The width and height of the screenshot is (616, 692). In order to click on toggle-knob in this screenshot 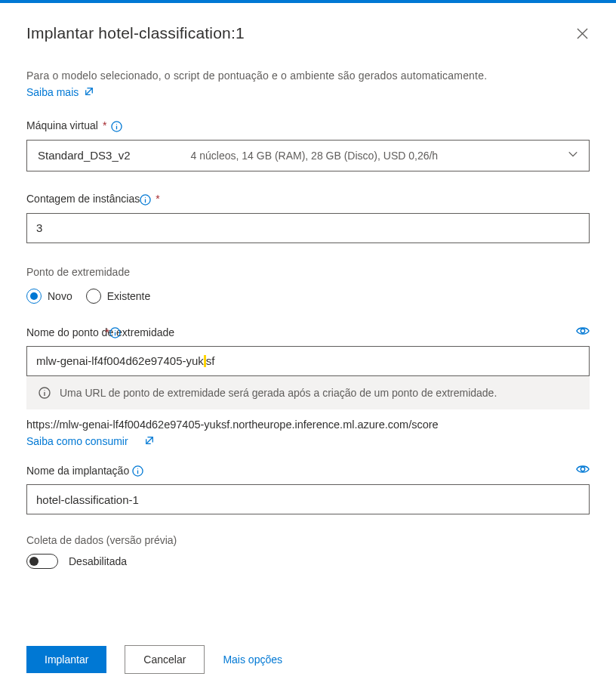, I will do `click(34, 561)`.